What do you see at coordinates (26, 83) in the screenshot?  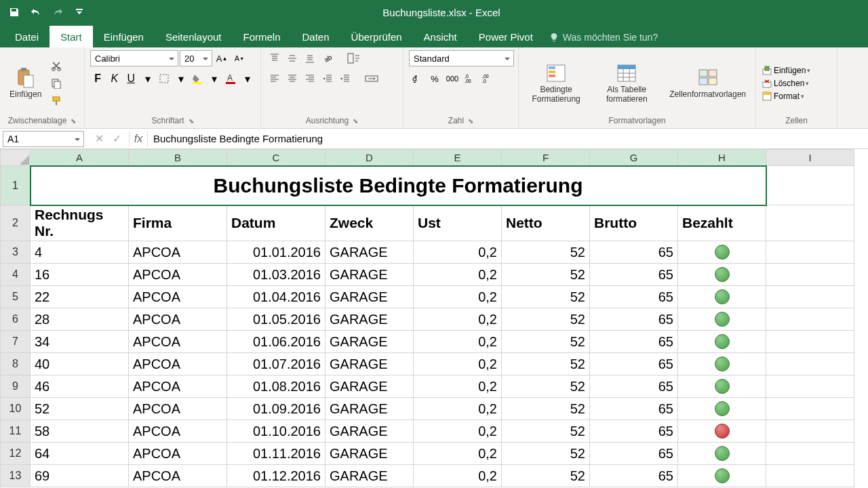 I see `paste-button: Einfügen` at bounding box center [26, 83].